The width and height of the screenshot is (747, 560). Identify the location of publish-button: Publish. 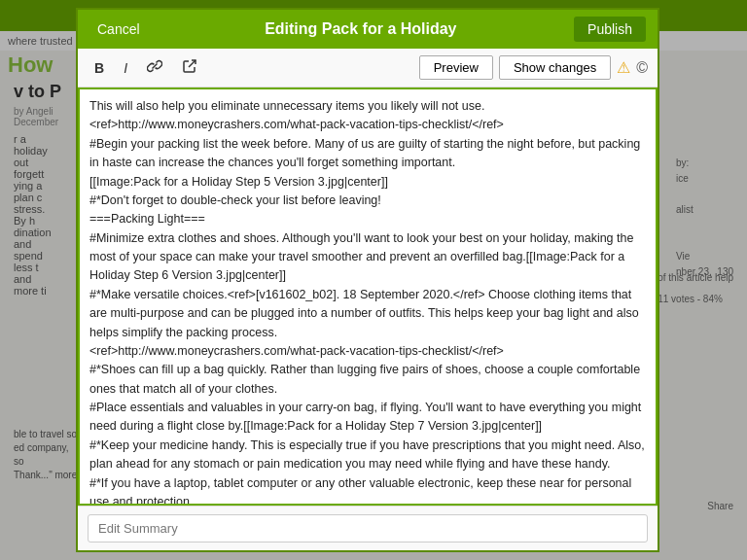
(610, 29).